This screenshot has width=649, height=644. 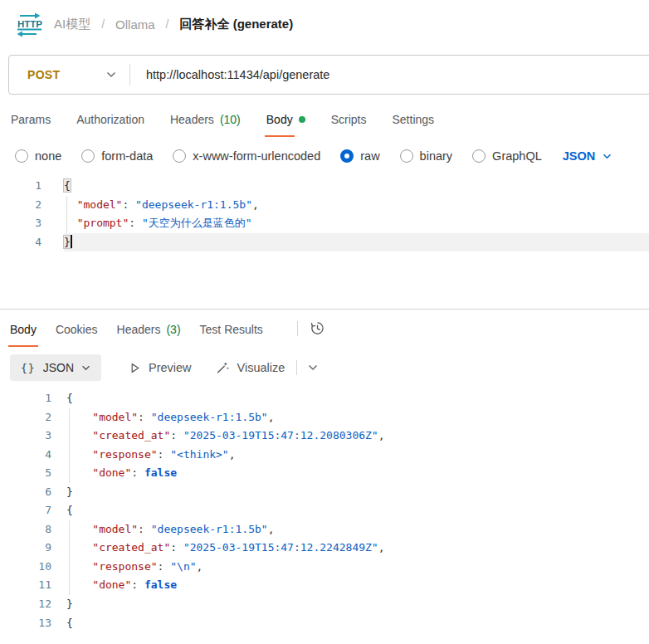 I want to click on response-tabs: BodyCookiesHeaders(3)Test Results, so click(x=324, y=329).